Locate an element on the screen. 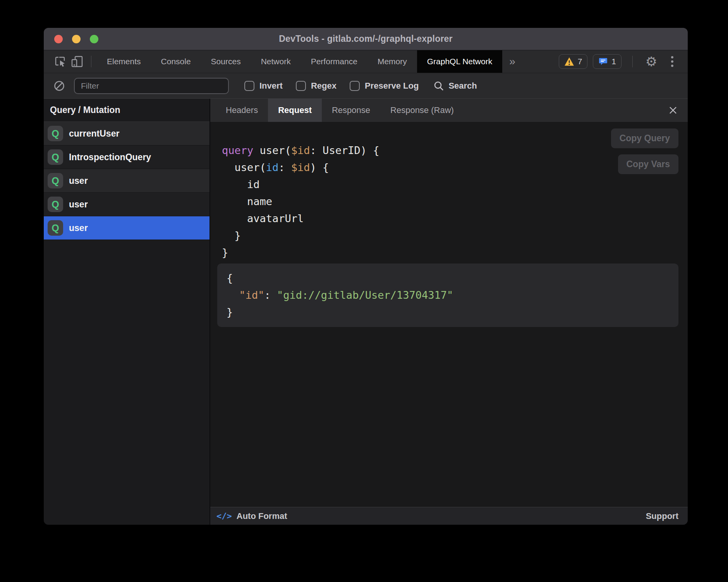 The image size is (728, 582). query-name-label: currentUser is located at coordinates (94, 134).